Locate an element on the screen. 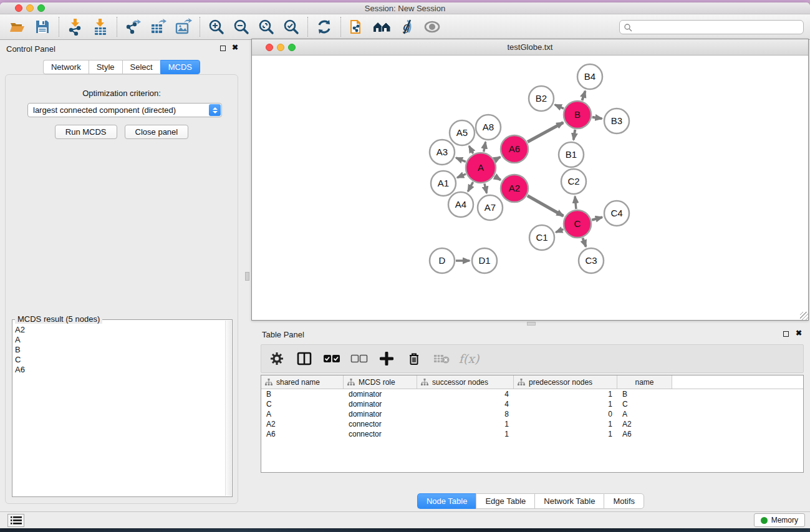  result-item: C is located at coordinates (122, 360).